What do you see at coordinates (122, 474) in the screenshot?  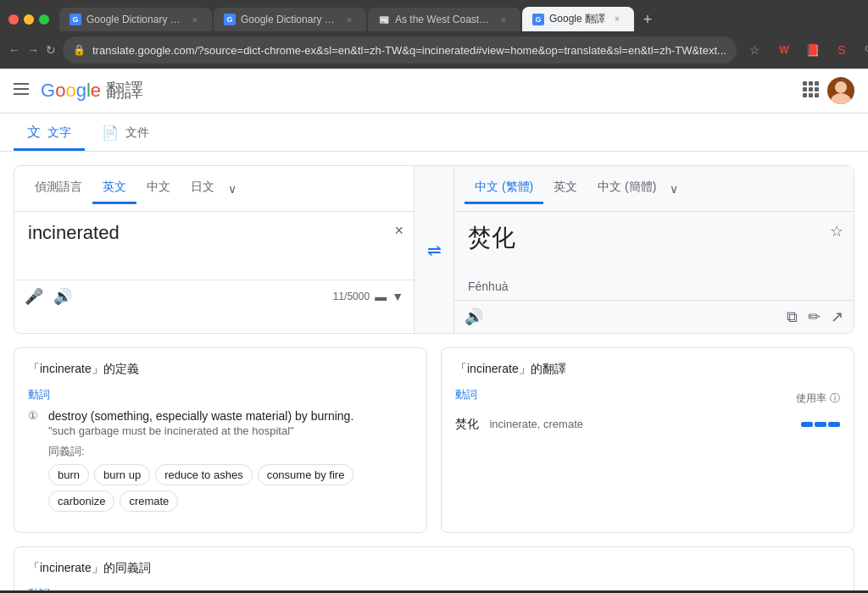 I see `tag-burn-up: burn up` at bounding box center [122, 474].